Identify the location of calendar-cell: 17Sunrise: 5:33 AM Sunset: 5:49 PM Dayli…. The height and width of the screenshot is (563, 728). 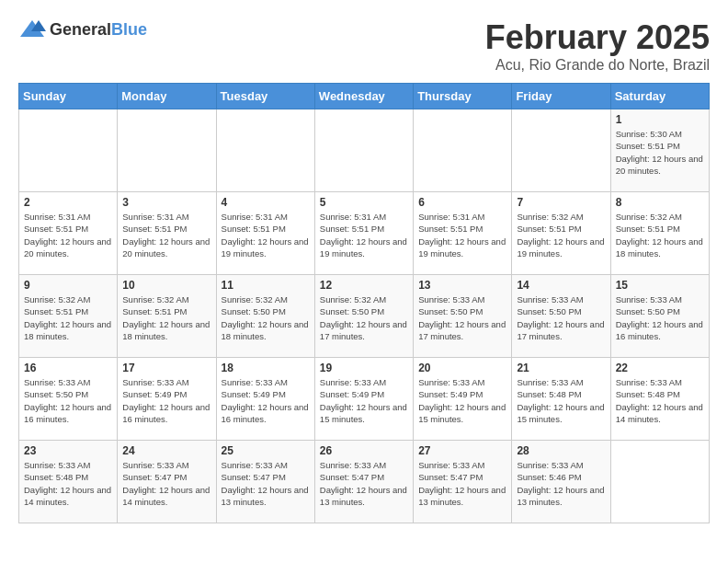
(167, 399).